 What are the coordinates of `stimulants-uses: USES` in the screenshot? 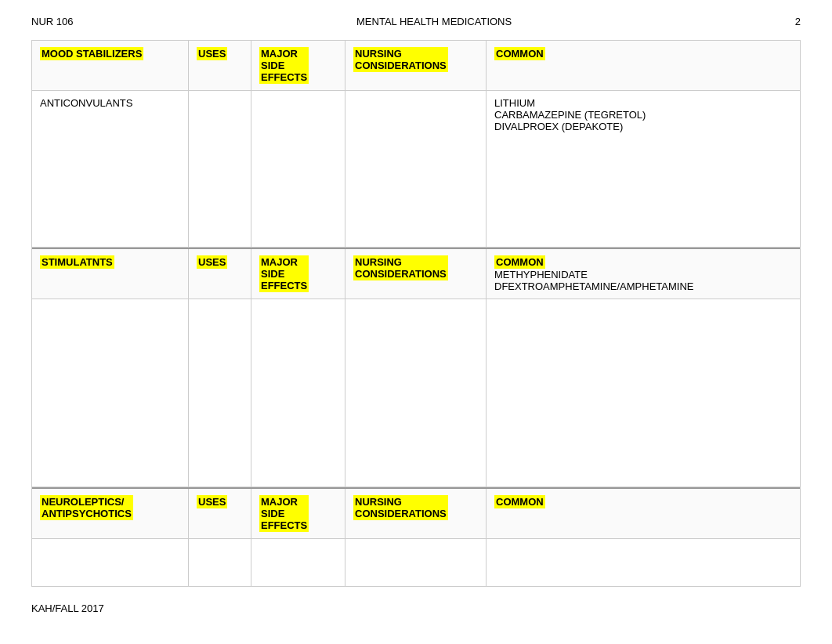 It's located at (220, 274).